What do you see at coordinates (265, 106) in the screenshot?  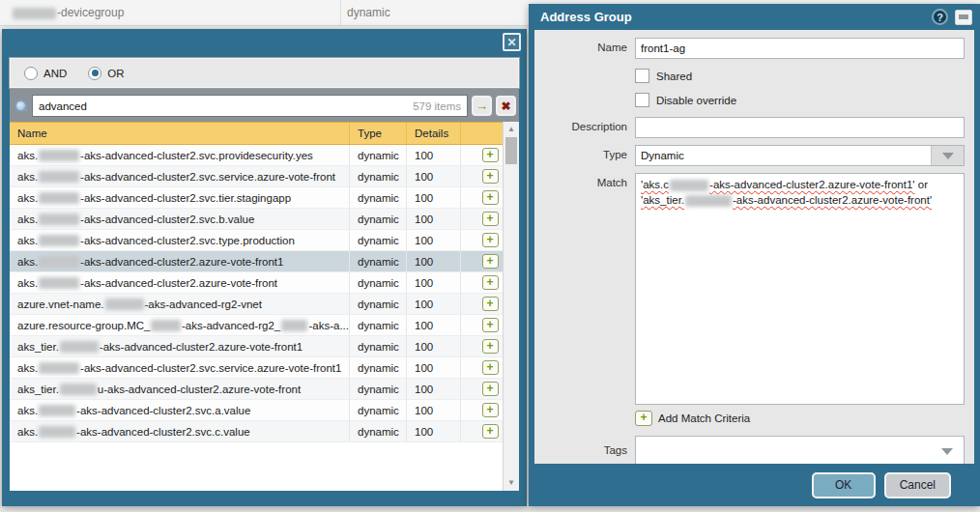 I see `search-bar: 579 items → ✖` at bounding box center [265, 106].